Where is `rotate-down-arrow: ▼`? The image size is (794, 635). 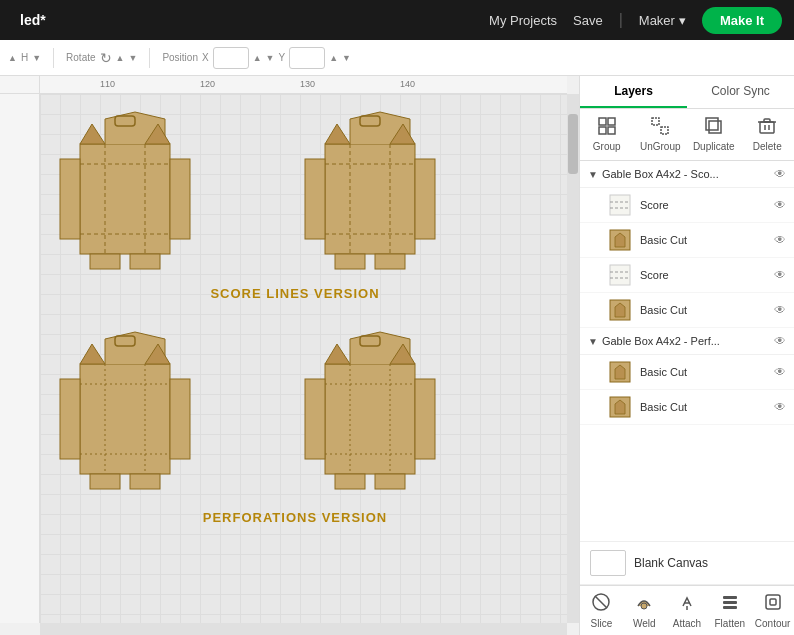
rotate-down-arrow: ▼ is located at coordinates (132, 58).